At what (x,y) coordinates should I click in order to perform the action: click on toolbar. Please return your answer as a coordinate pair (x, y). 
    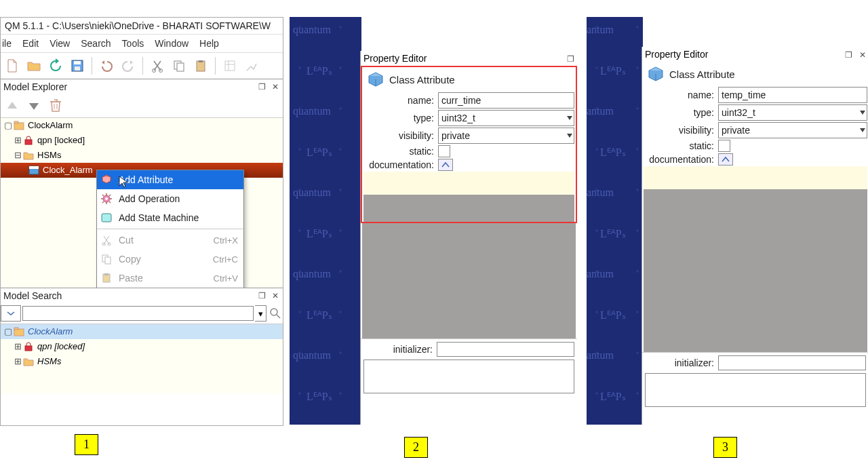
    Looking at the image, I should click on (142, 66).